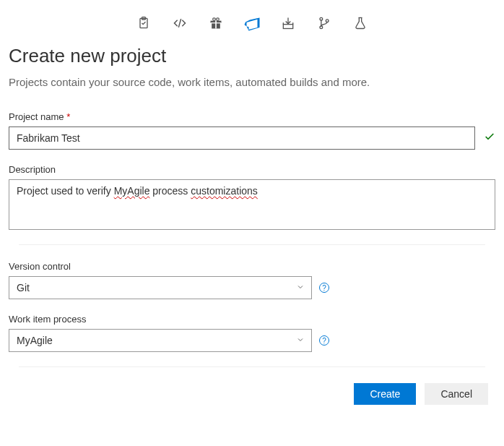 The image size is (504, 446). Describe the element at coordinates (490, 139) in the screenshot. I see `valid-check-icon` at that location.